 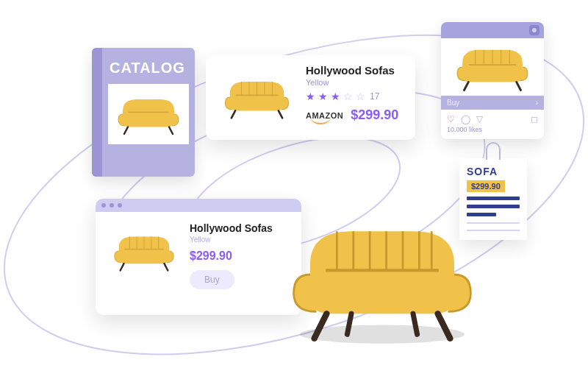 What do you see at coordinates (493, 171) in the screenshot?
I see `tag-head: SOFA` at bounding box center [493, 171].